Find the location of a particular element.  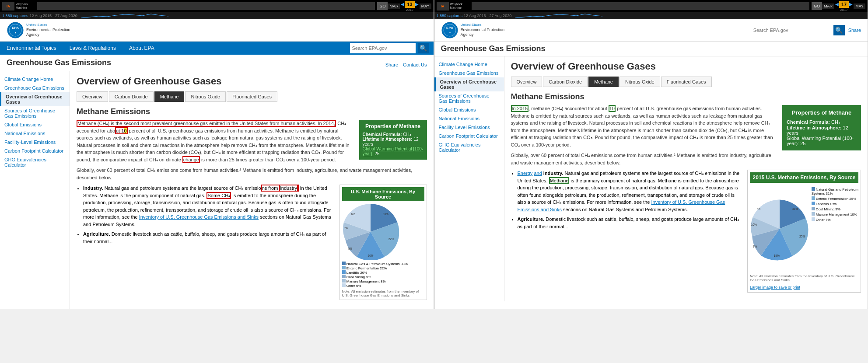

tab-co2-left: Carbon Dioxide is located at coordinates (131, 97).